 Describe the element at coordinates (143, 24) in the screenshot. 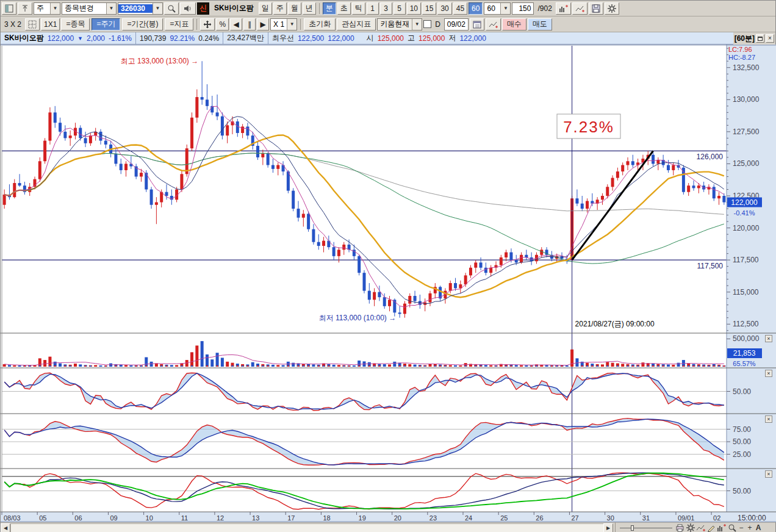

I see `link-button-=기간(봉): =기간(봉)` at that location.